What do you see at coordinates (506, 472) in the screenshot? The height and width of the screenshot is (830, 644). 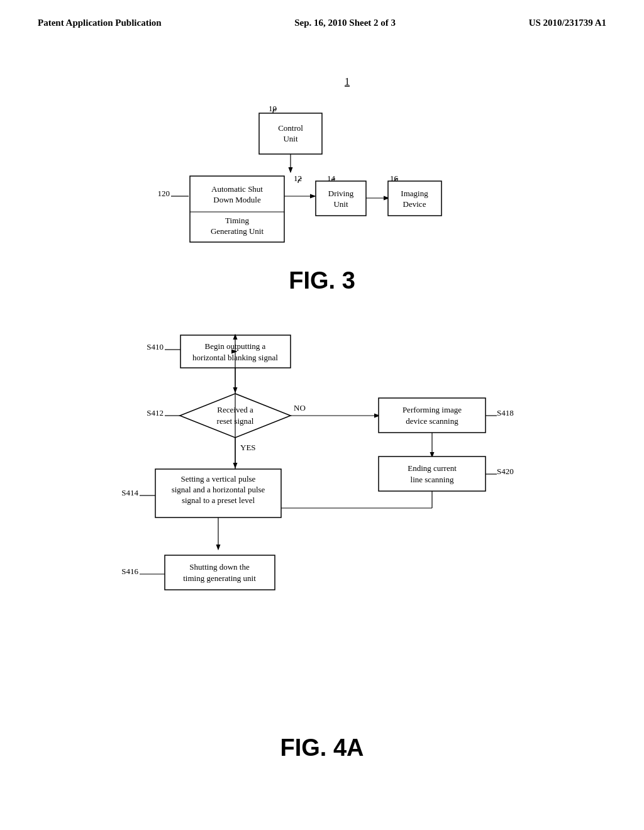 I see `s420-ref-label: S420` at bounding box center [506, 472].